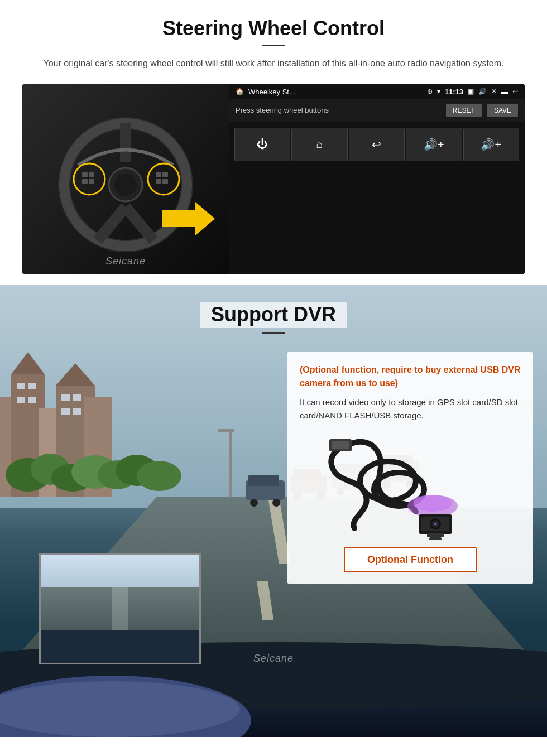  Describe the element at coordinates (410, 560) in the screenshot. I see `optional-function-button: Optional Function` at that location.